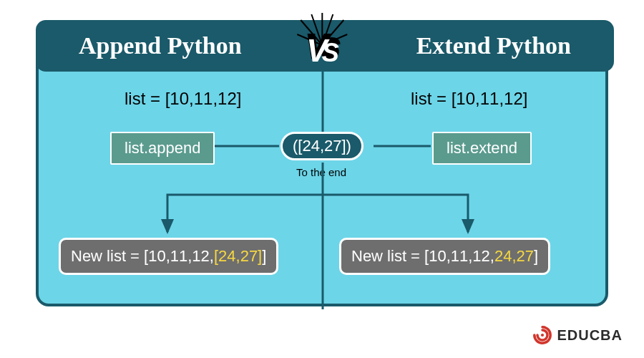 This screenshot has width=644, height=358. What do you see at coordinates (142, 256) in the screenshot?
I see `left-result-prefix: New list = [10,11,12,` at bounding box center [142, 256].